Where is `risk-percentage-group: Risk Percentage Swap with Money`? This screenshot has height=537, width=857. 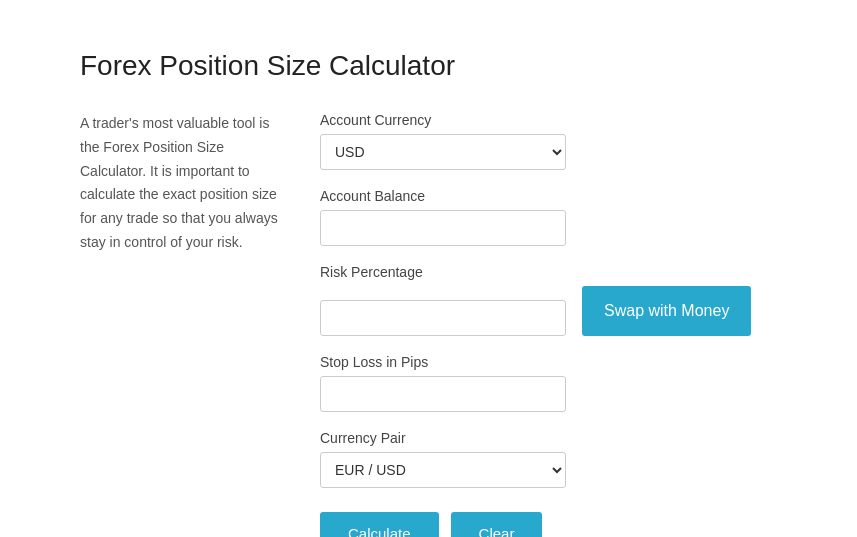 risk-percentage-group: Risk Percentage Swap with Money is located at coordinates (548, 300).